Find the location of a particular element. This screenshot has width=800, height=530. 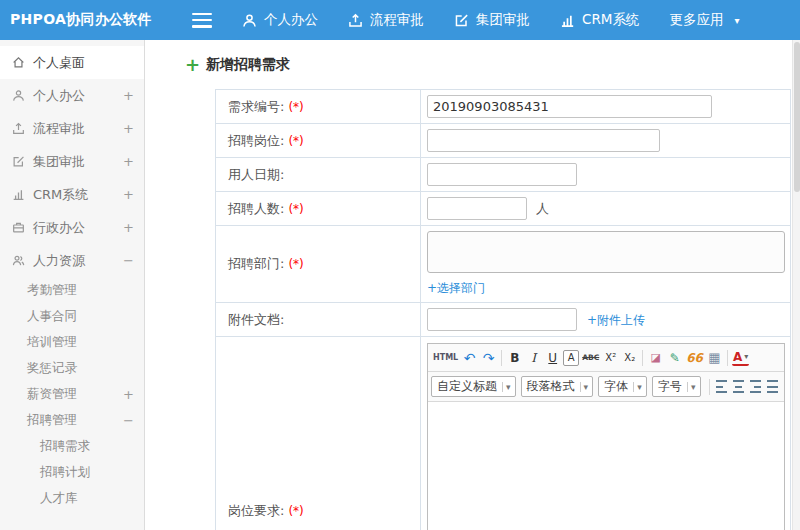

sidebar-item-personal-office: 个人办公 + is located at coordinates (72, 96).